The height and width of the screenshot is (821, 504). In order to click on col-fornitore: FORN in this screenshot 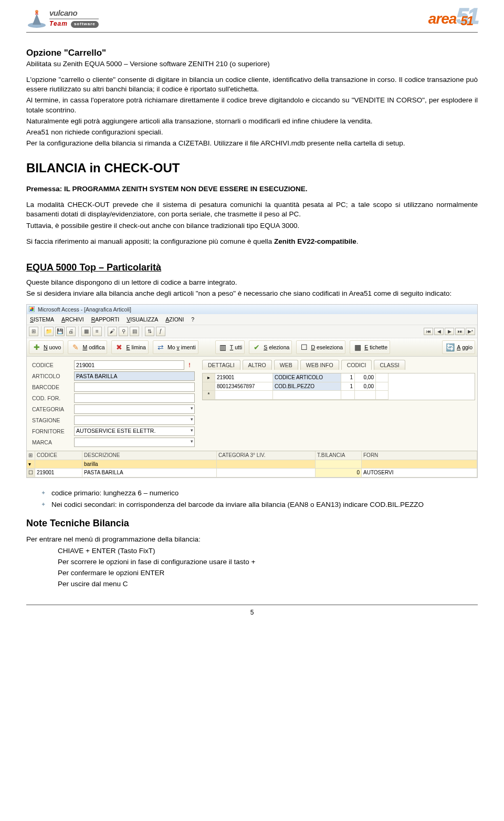, I will do `click(419, 456)`.